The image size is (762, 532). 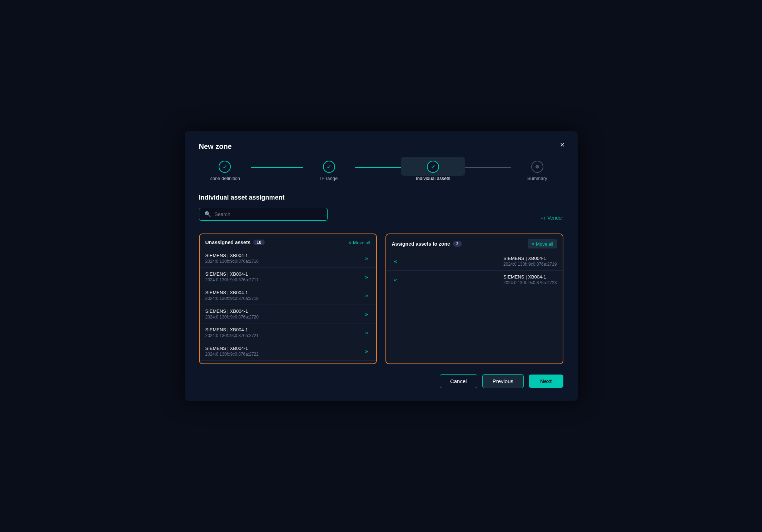 What do you see at coordinates (457, 244) in the screenshot?
I see `assigned-count: 2` at bounding box center [457, 244].